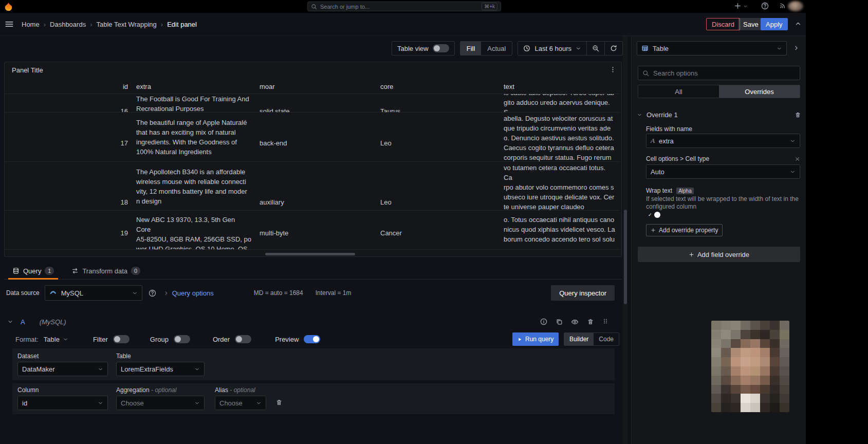 Image resolution: width=868 pixels, height=444 pixels. What do you see at coordinates (724, 255) in the screenshot?
I see `add-field-override-label: Add field override` at bounding box center [724, 255].